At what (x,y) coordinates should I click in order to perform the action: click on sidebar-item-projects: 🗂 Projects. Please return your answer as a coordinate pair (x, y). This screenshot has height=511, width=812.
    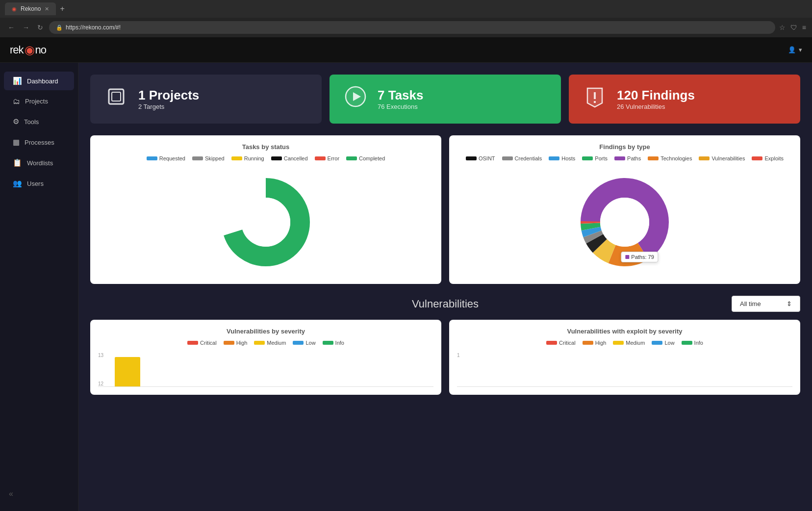
    Looking at the image, I should click on (39, 101).